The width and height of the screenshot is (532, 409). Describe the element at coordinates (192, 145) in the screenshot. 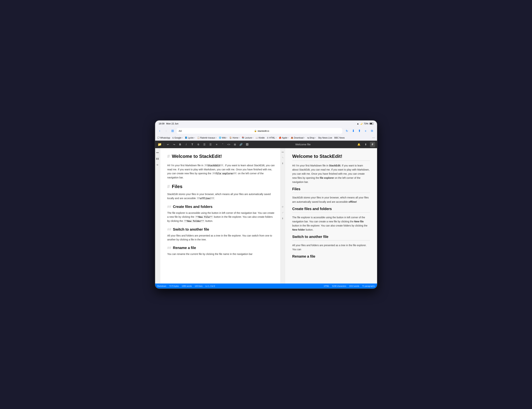

I see `heading-button: T` at that location.